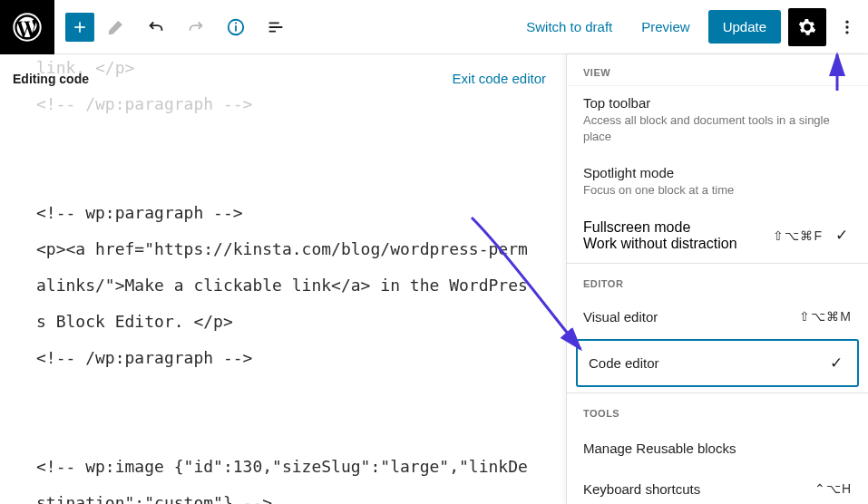  Describe the element at coordinates (717, 103) in the screenshot. I see `top-toolbar-title: Top toolbar` at that location.